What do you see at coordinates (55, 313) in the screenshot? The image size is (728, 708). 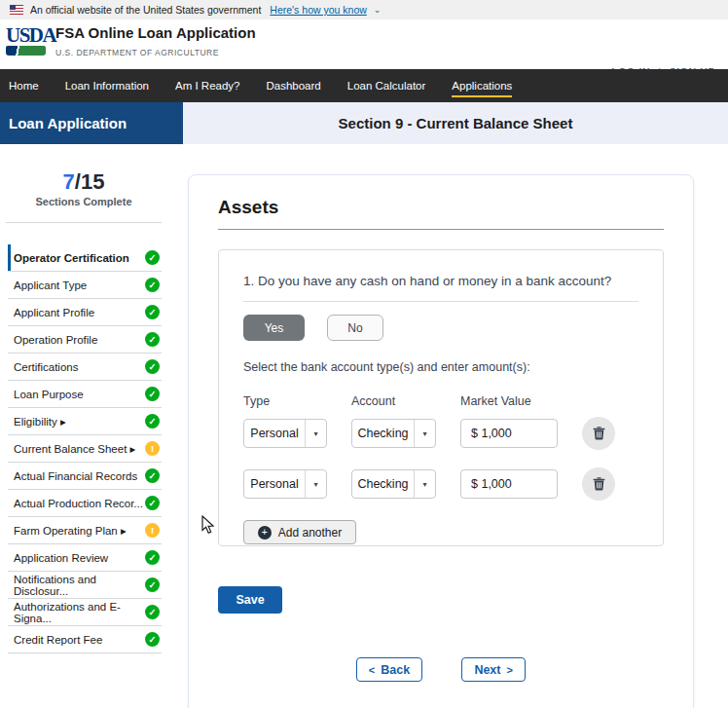 I see `sidebar-item-label: Applicant Profile` at bounding box center [55, 313].